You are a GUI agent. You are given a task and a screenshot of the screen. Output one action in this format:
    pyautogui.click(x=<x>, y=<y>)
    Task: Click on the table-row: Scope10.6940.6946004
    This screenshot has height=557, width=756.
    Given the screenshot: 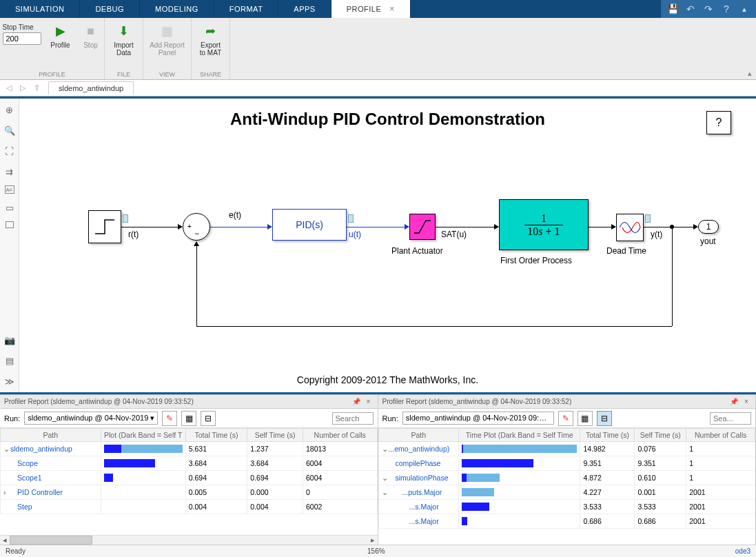 What is the action you would take?
    pyautogui.click(x=189, y=478)
    